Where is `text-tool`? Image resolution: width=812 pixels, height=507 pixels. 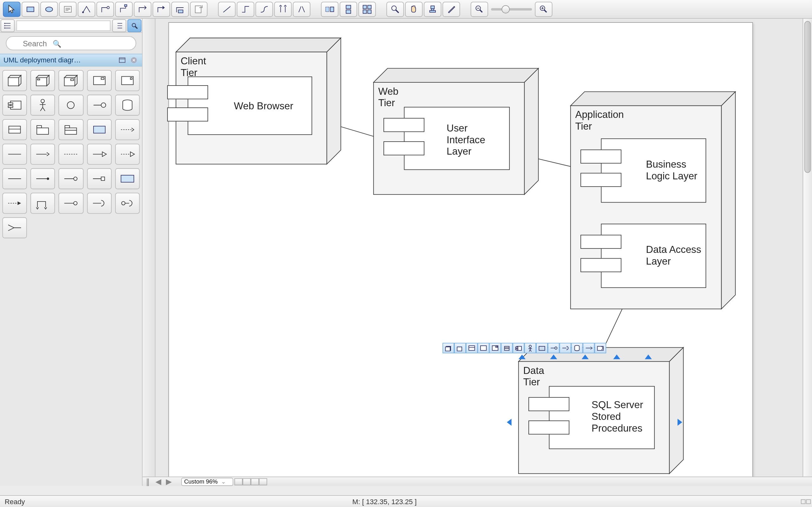
text-tool is located at coordinates (68, 9).